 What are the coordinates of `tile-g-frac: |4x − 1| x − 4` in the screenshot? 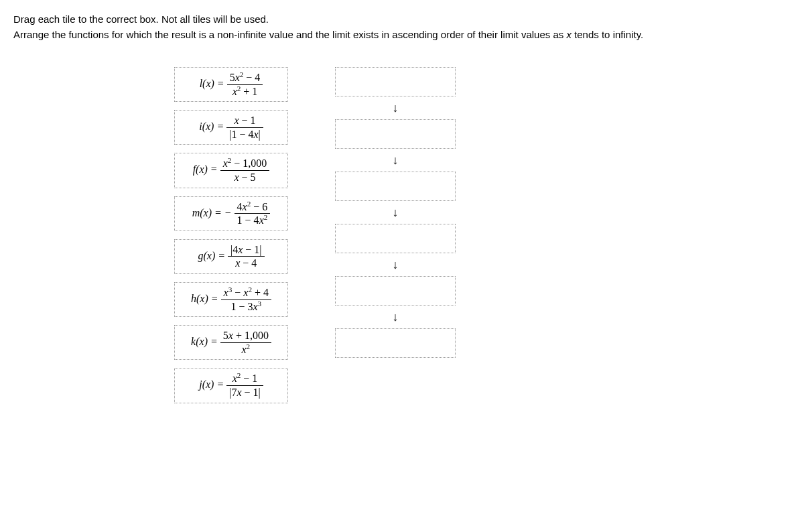 It's located at (247, 257).